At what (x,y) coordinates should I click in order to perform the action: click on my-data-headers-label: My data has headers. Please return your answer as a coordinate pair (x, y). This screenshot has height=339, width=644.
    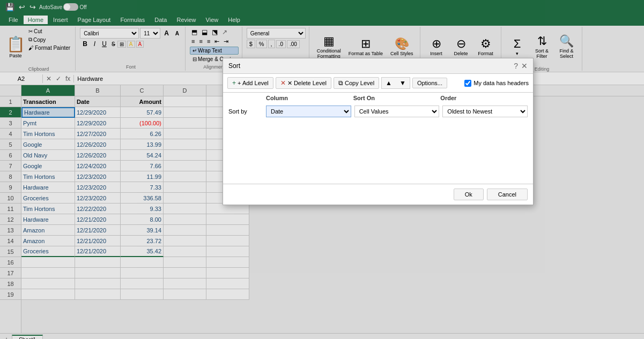
    Looking at the image, I should click on (497, 84).